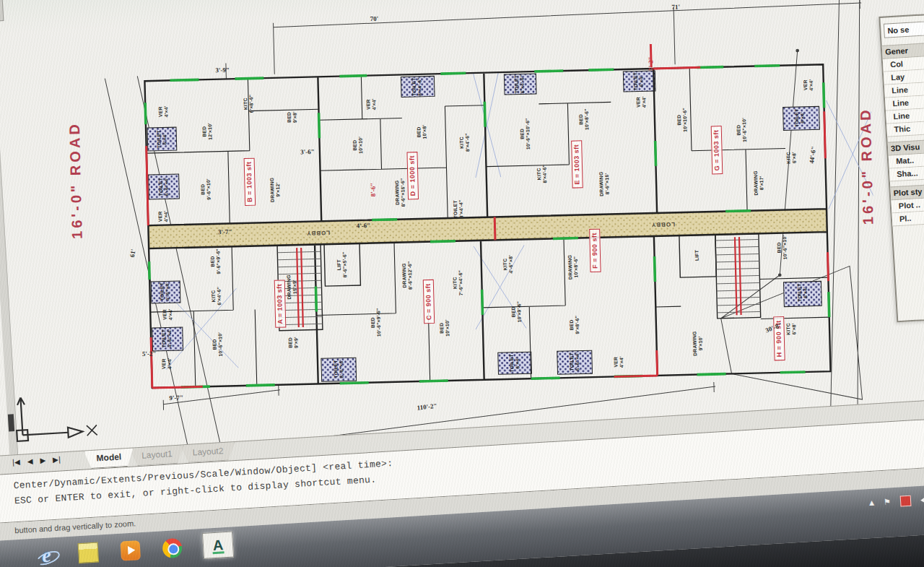 This screenshot has height=567, width=924. What do you see at coordinates (57, 459) in the screenshot?
I see `last-tab-icon: ▶|` at bounding box center [57, 459].